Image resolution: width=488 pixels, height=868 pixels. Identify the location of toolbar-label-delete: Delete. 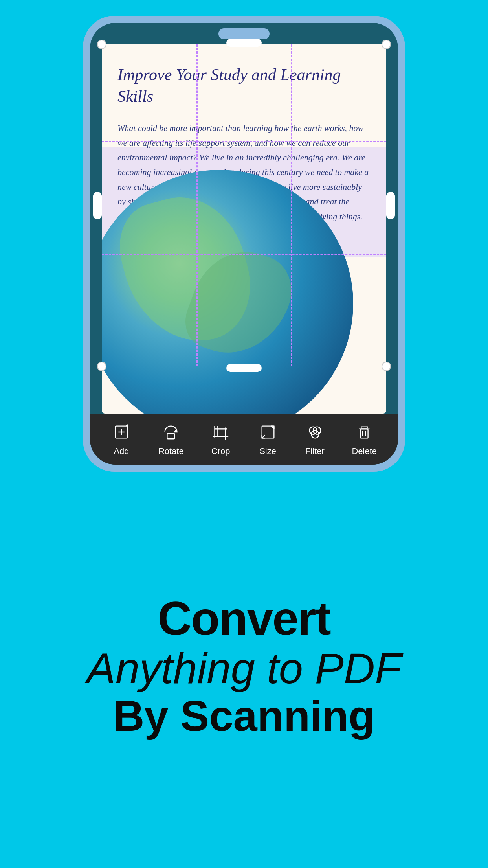
(364, 451).